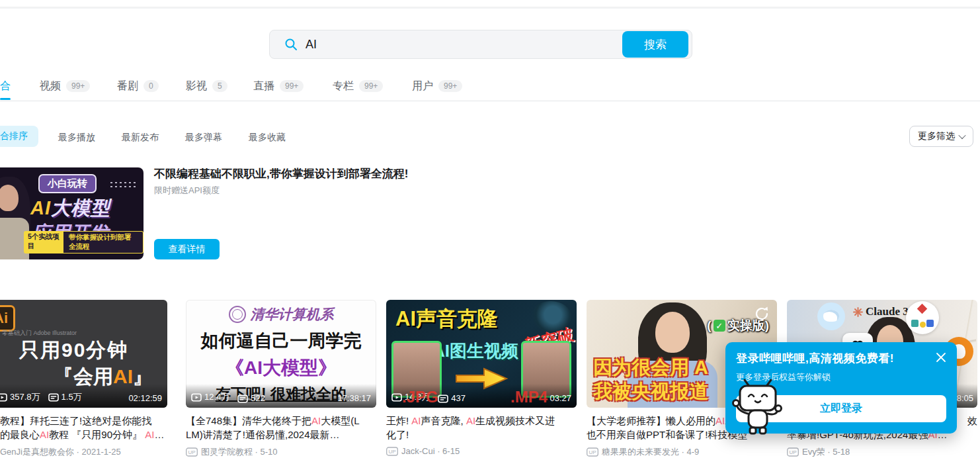 This screenshot has height=460, width=980. I want to click on thumb-text: 只用90分钟, so click(74, 351).